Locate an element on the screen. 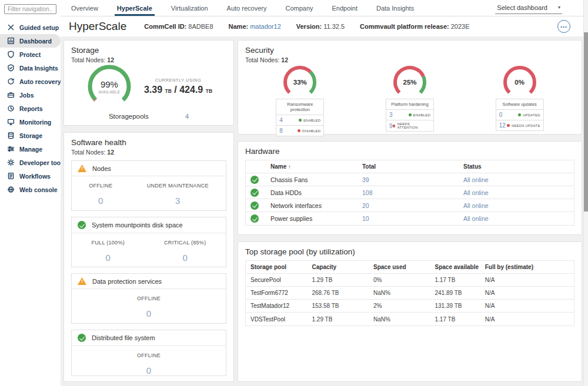 This screenshot has height=386, width=588. usage-values: 3.39 TB / 424.9 TB is located at coordinates (178, 90).